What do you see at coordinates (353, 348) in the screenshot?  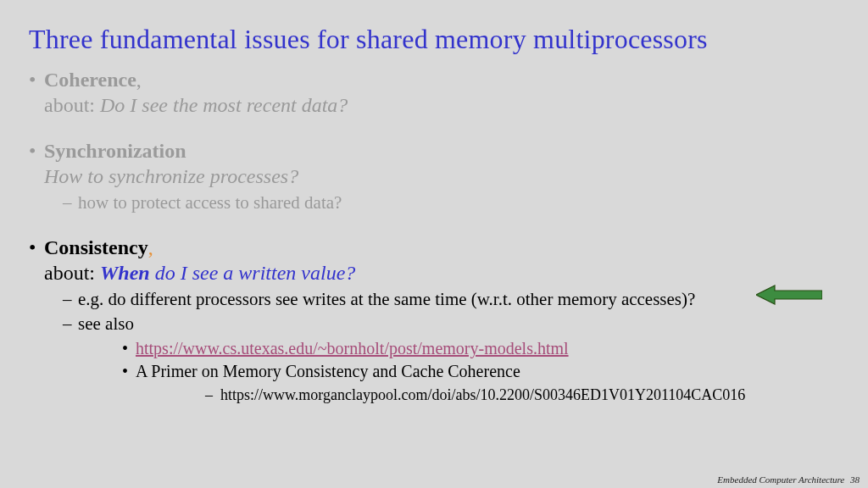 I see `memory-models-link: https://www.cs.utexas.edu/~bornholt/post…` at bounding box center [353, 348].